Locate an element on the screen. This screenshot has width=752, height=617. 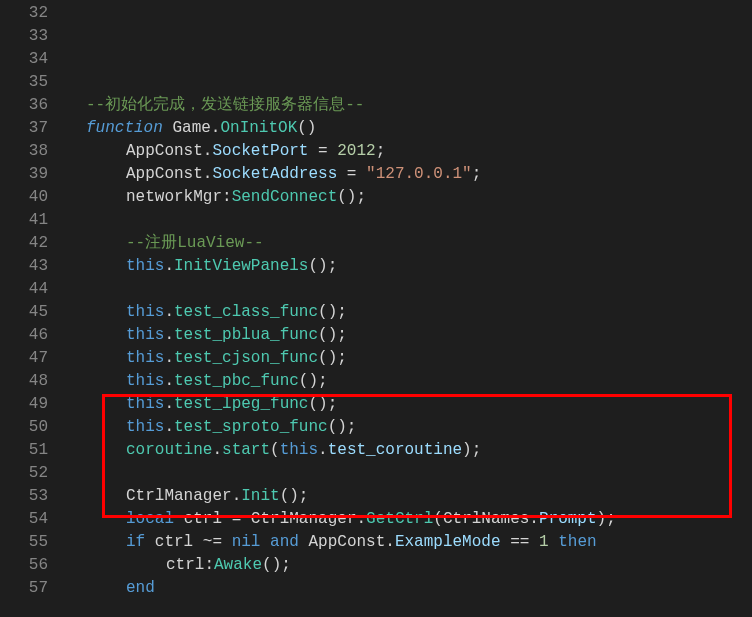
line-number: 34 is located at coordinates (24, 60).